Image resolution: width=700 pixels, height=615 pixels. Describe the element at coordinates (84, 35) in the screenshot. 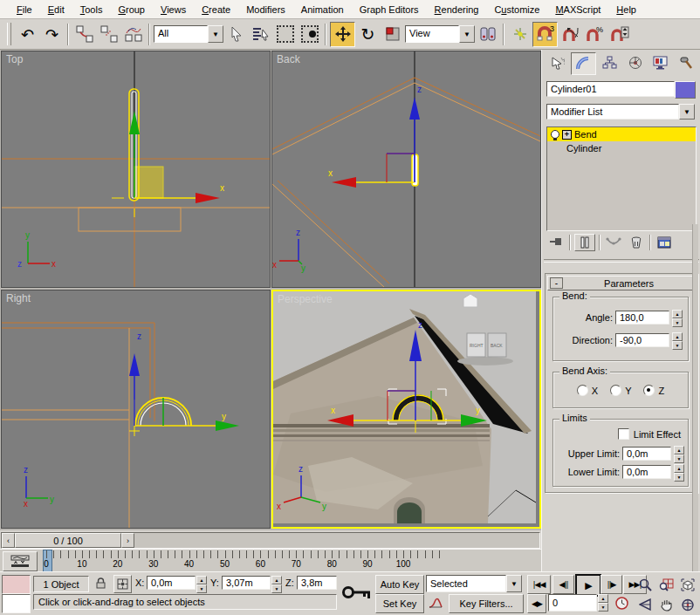

I see `select-and-link-button` at that location.